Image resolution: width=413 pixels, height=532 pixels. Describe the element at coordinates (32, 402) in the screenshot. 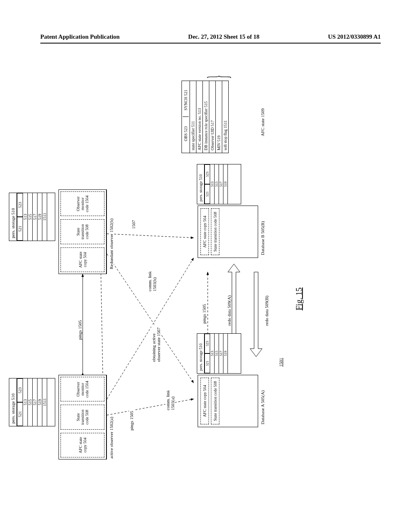

I see `pers-storage-a: pers. storage 510 521 523 513 515 517 51…` at that location.